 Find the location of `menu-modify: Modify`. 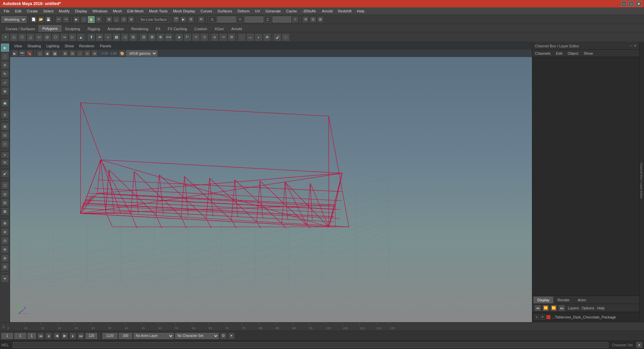

menu-modify: Modify is located at coordinates (64, 11).